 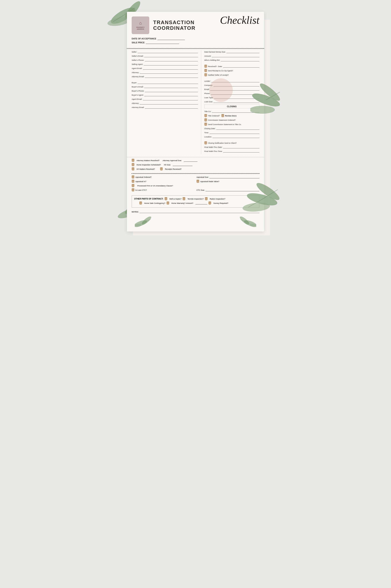 I want to click on earnest-due-label: Date Earnest Money Due:, so click(x=215, y=52).